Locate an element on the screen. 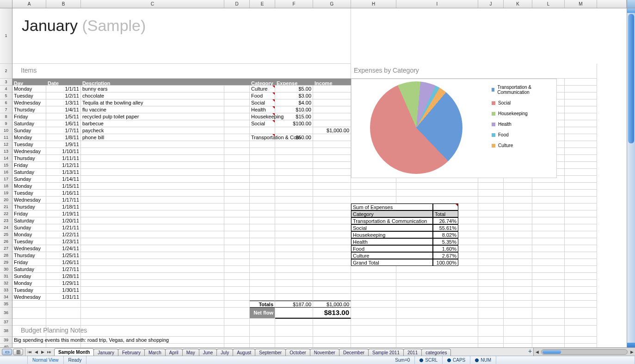 The height and width of the screenshot is (364, 635). vscroll-down-icon is located at coordinates (631, 345).